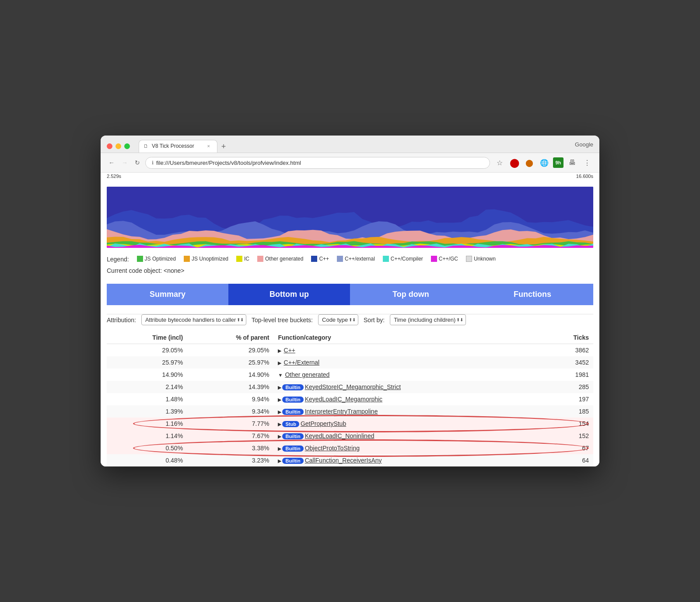 The image size is (700, 602). What do you see at coordinates (290, 350) in the screenshot?
I see `function-name: C++` at bounding box center [290, 350].